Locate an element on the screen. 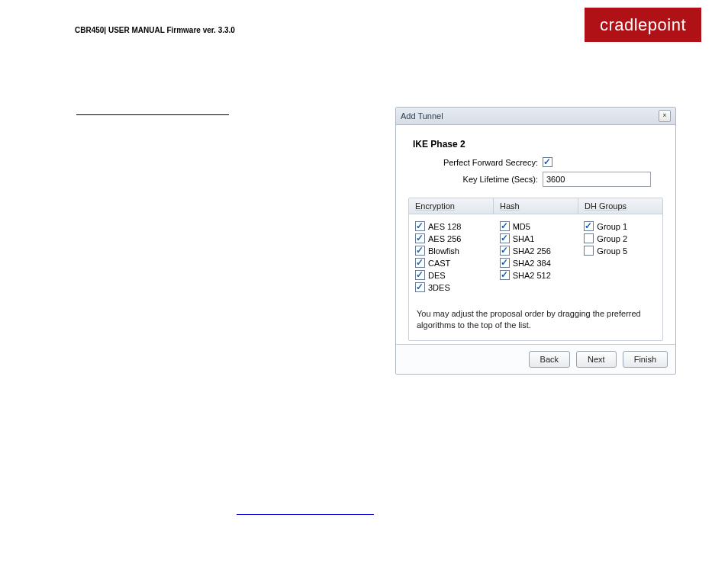  list-item: Group 1 is located at coordinates (620, 226).